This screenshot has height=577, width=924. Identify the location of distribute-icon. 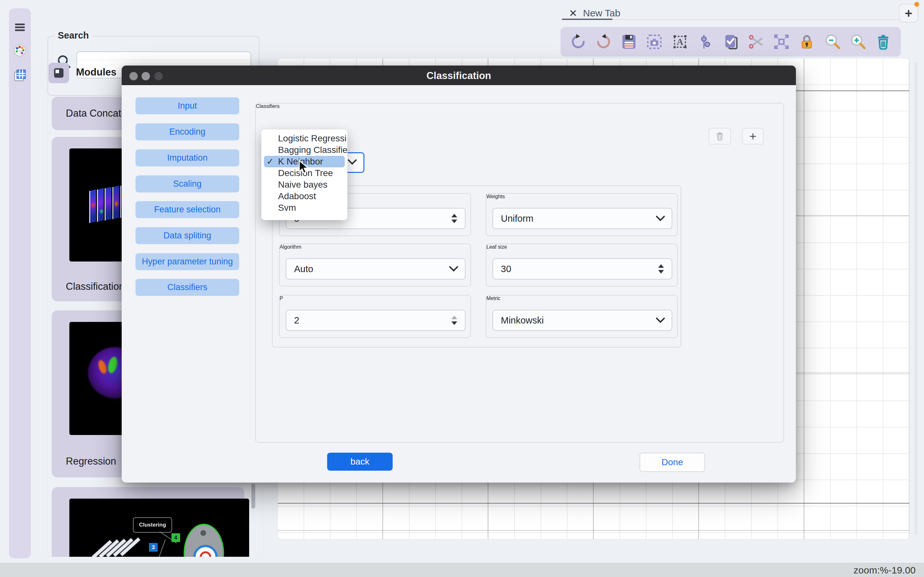
(705, 42).